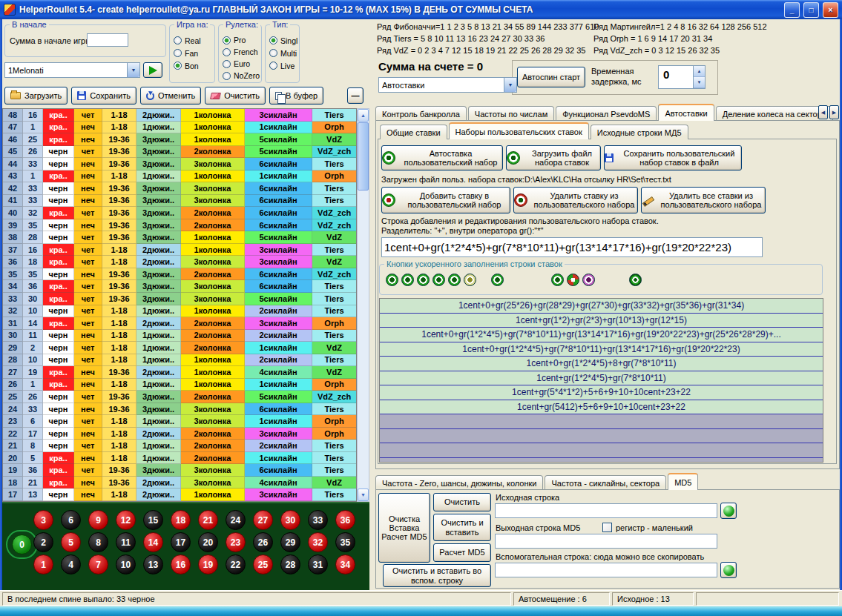 Image resolution: width=842 pixels, height=616 pixels. Describe the element at coordinates (180, 176) in the screenshot. I see `table-row: 431кра..неч1-181дюжи..1колонка1сиклайнOr…` at that location.